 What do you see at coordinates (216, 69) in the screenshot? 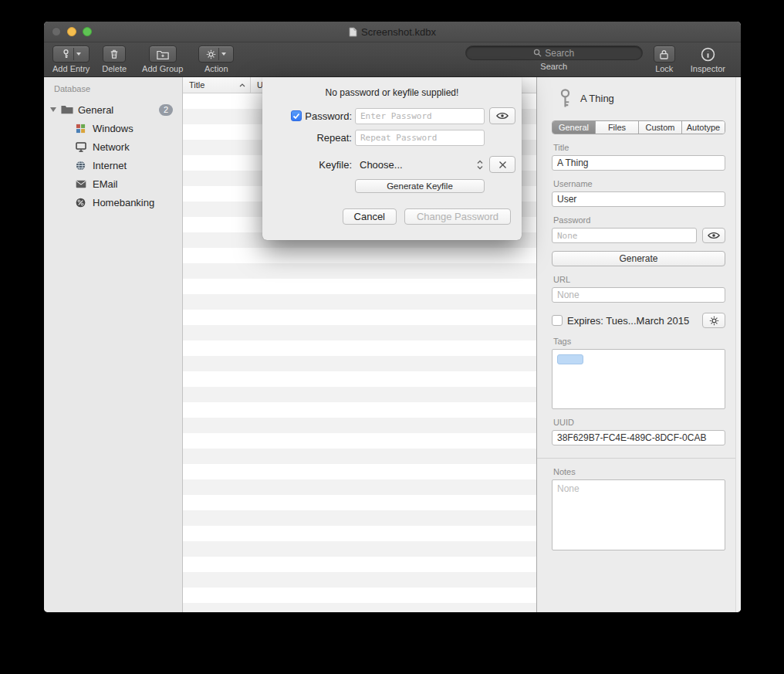
I see `action-label: Action` at bounding box center [216, 69].